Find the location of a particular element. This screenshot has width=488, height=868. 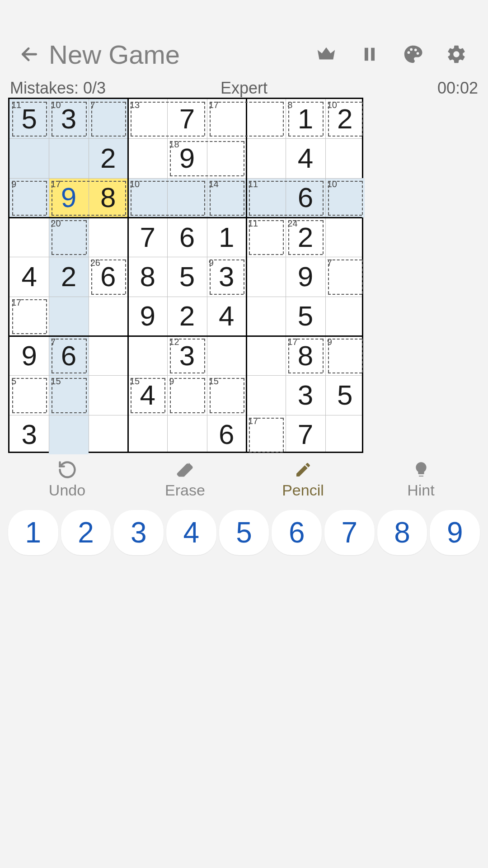

cell-r5-c1 is located at coordinates (69, 316).